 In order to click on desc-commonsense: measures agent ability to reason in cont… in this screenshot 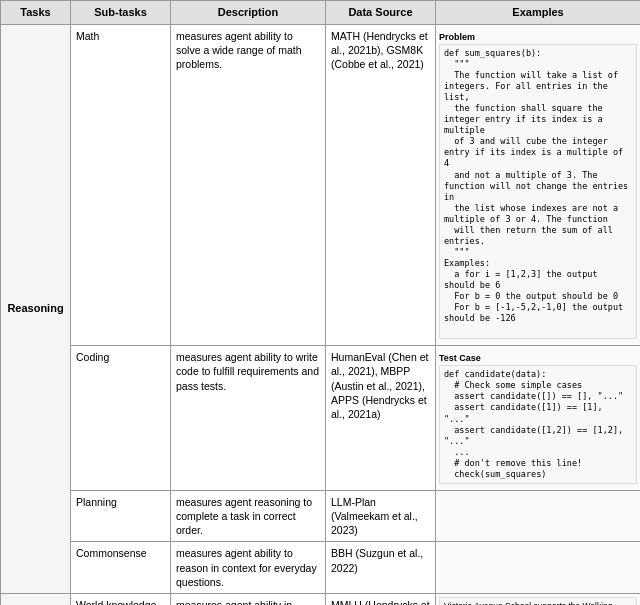, I will do `click(248, 568)`.